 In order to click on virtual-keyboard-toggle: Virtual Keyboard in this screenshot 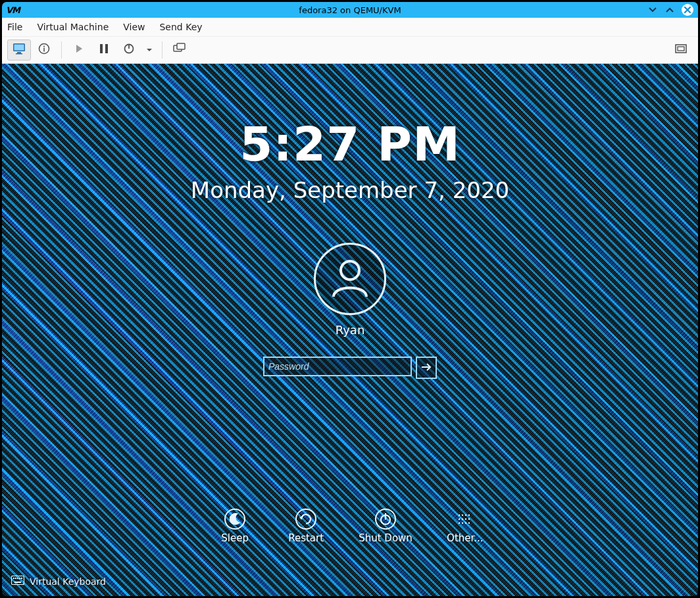, I will do `click(59, 582)`.